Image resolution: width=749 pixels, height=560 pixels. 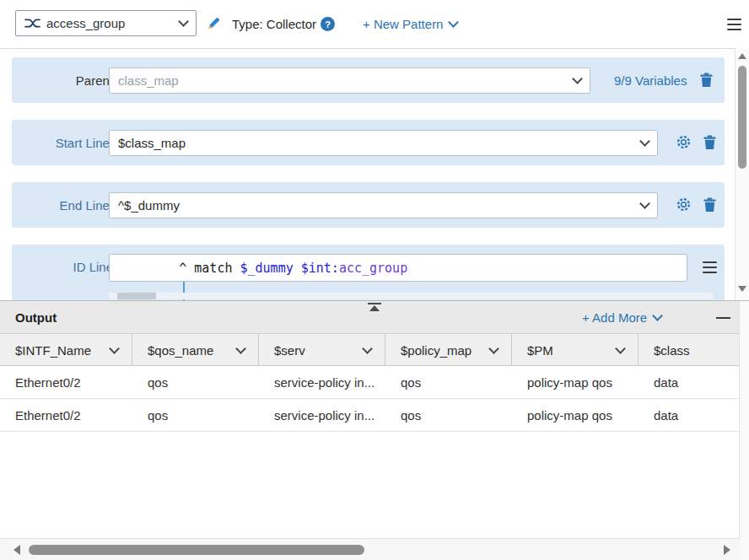 What do you see at coordinates (575, 350) in the screenshot?
I see `column-header: $PM` at bounding box center [575, 350].